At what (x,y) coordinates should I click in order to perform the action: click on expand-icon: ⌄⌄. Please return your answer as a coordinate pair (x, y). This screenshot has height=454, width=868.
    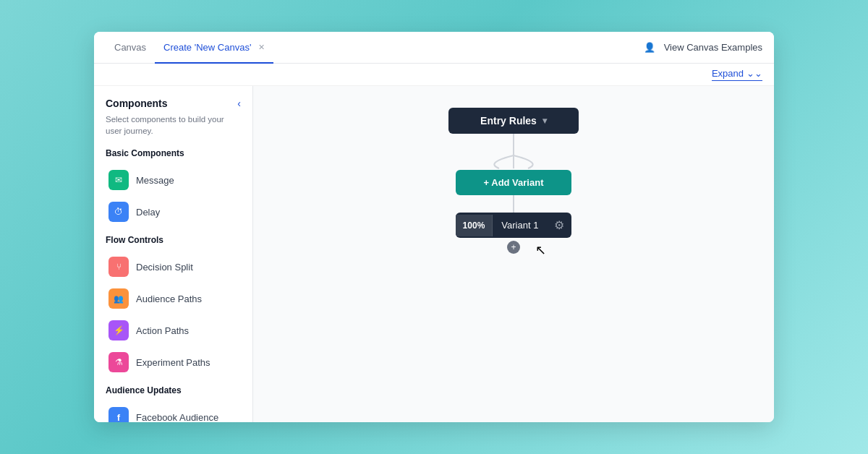
    Looking at the image, I should click on (754, 74).